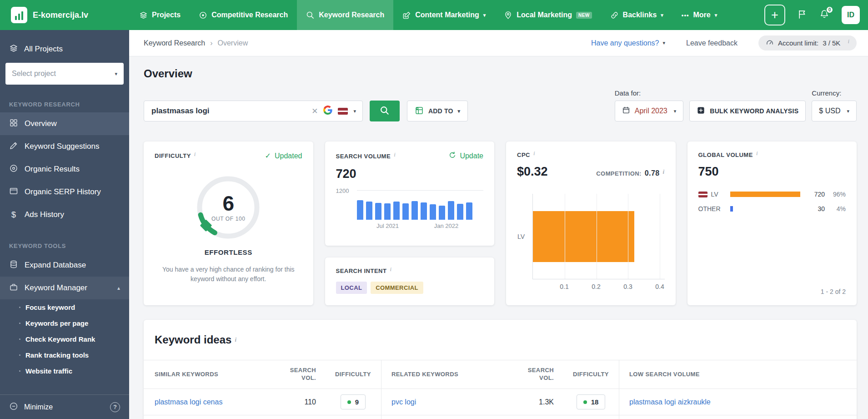  I want to click on project-select: Select project ▾, so click(65, 74).